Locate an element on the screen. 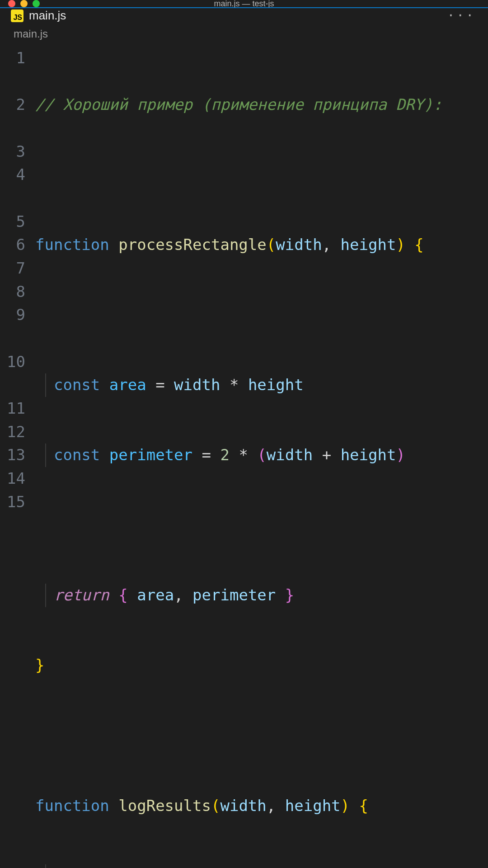  js-file-icon: JS is located at coordinates (17, 16).